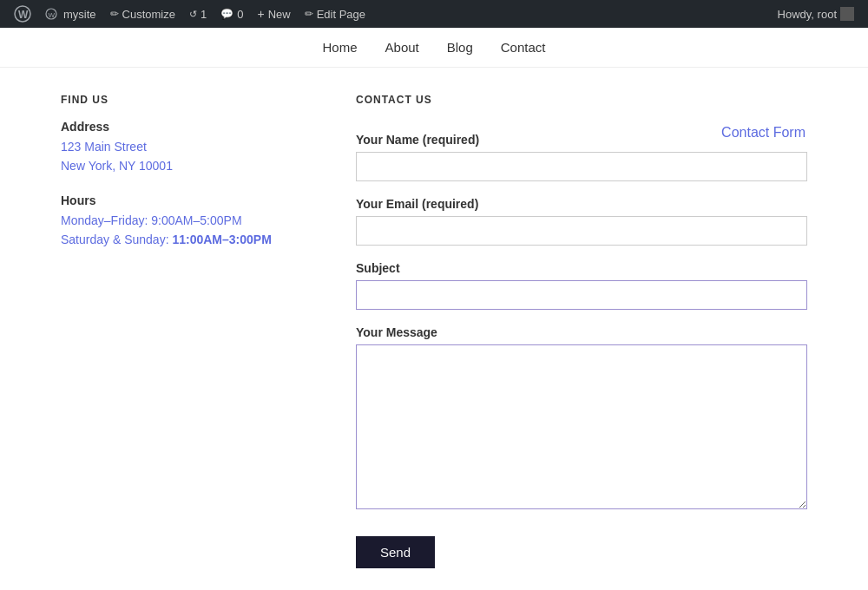 The height and width of the screenshot is (590, 868). Describe the element at coordinates (182, 127) in the screenshot. I see `address-title: Address` at that location.